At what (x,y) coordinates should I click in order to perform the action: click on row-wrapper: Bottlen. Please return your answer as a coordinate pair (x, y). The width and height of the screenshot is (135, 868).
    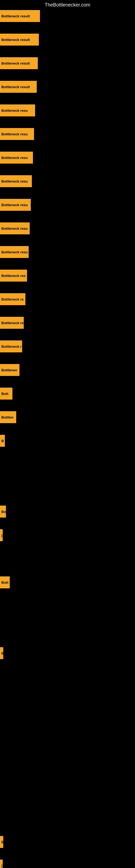
    Looking at the image, I should click on (68, 417).